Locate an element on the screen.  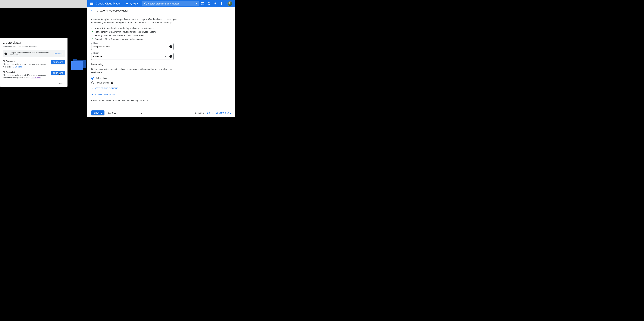
cancel-button: CANCEL is located at coordinates (112, 113).